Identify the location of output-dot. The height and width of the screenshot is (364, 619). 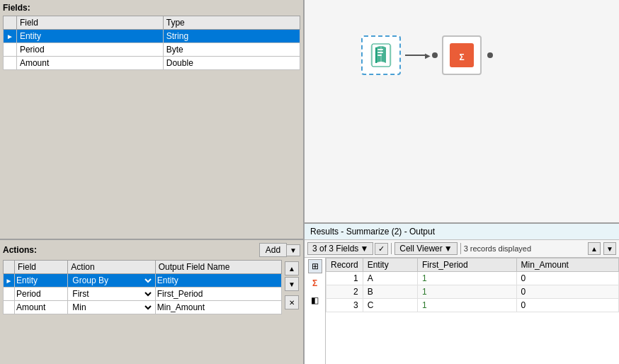
(490, 55).